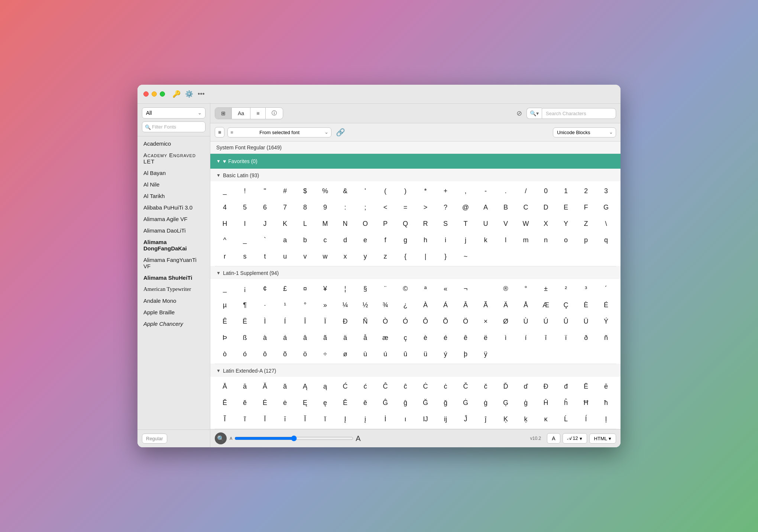 The image size is (758, 532). I want to click on char-cell: 7, so click(285, 207).